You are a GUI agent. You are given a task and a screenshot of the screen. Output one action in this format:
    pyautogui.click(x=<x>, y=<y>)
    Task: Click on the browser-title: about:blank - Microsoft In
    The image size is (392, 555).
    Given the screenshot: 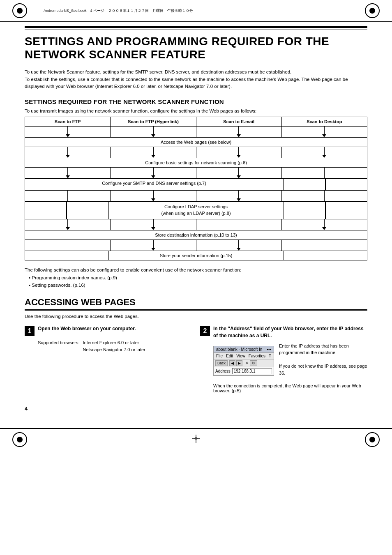 What is the action you would take?
    pyautogui.click(x=239, y=349)
    